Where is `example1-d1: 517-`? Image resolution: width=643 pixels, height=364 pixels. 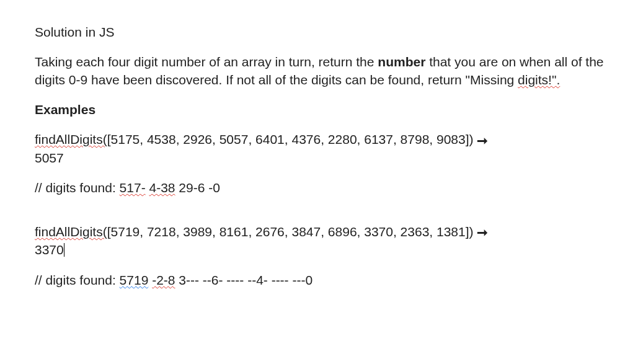 example1-d1: 517- is located at coordinates (133, 187).